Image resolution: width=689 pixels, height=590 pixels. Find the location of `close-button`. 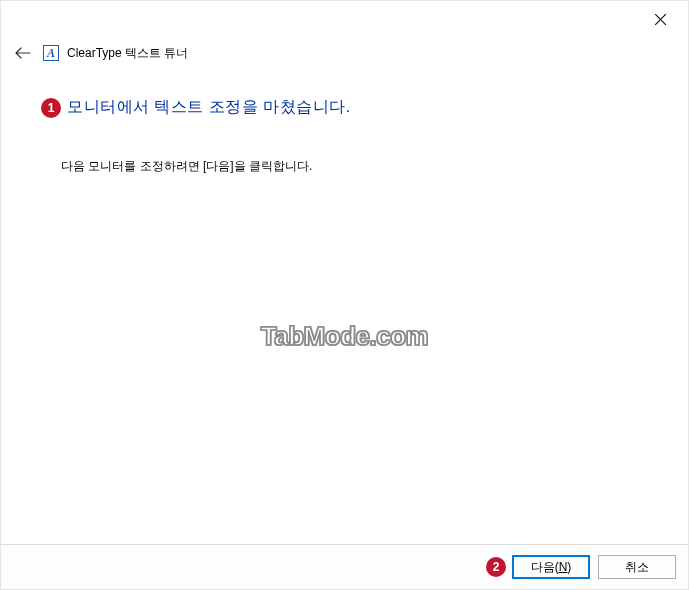

close-button is located at coordinates (660, 19).